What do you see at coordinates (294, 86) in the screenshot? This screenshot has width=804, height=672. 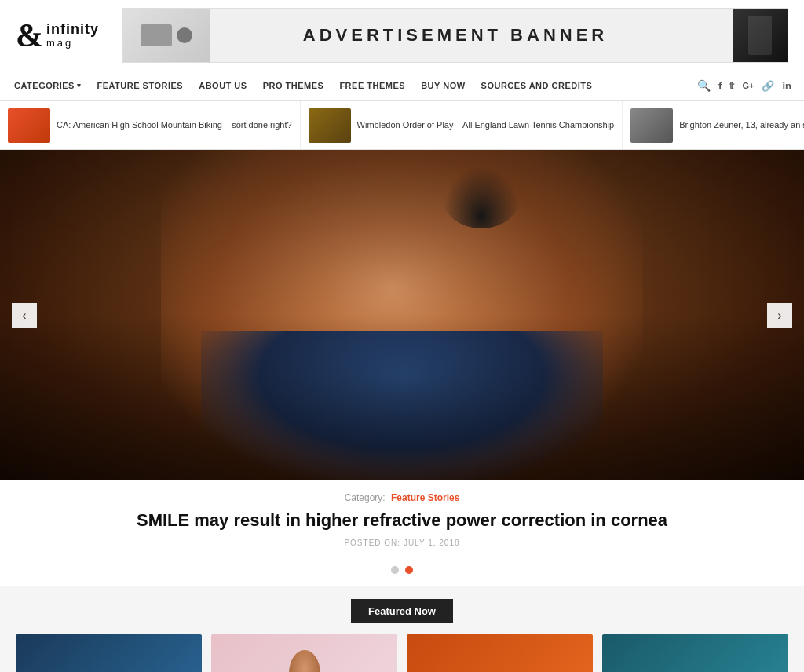 I see `nav-item-pro-themes: PRO THEMES` at bounding box center [294, 86].